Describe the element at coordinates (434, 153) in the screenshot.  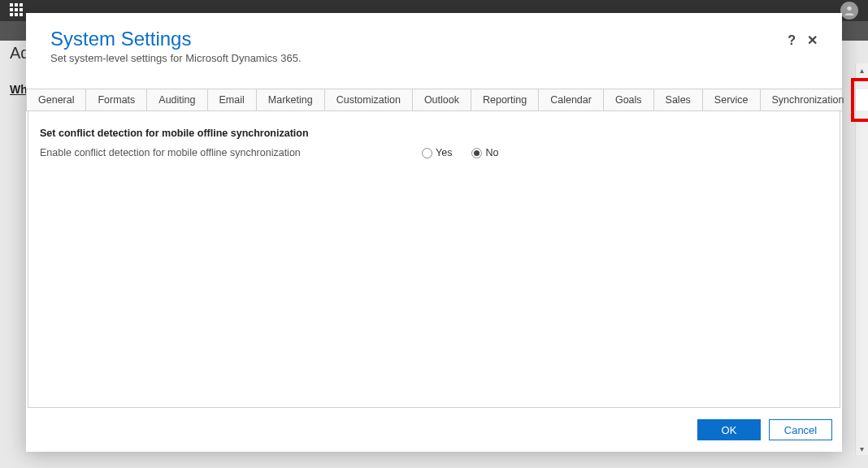
I see `setting-row: Enable conflict detection for mobile off…` at that location.